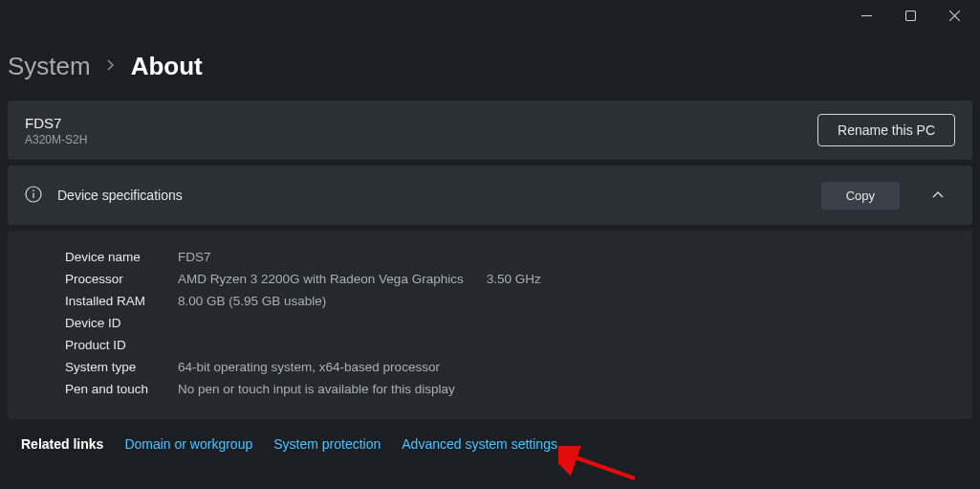 The width and height of the screenshot is (980, 489). What do you see at coordinates (327, 444) in the screenshot?
I see `link-system-protection: System protection` at bounding box center [327, 444].